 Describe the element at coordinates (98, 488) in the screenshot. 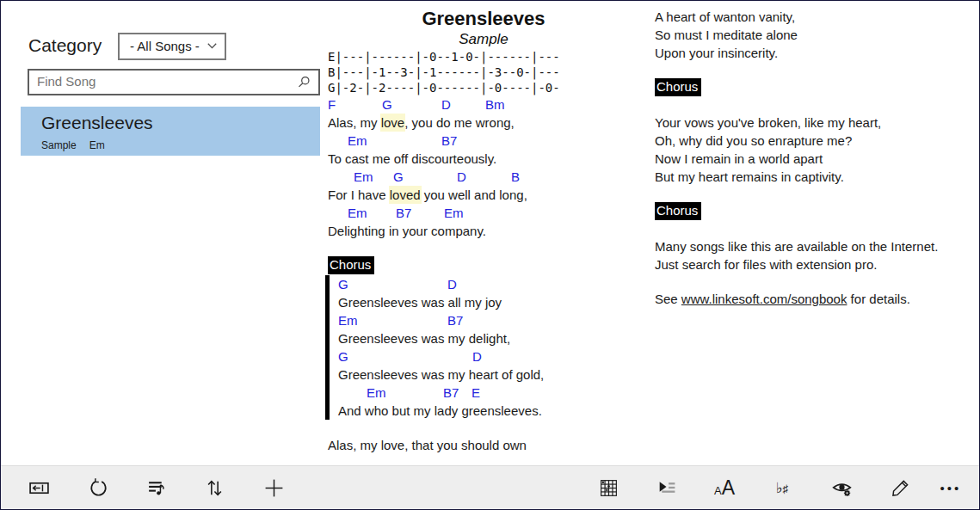

I see `refresh-icon` at that location.